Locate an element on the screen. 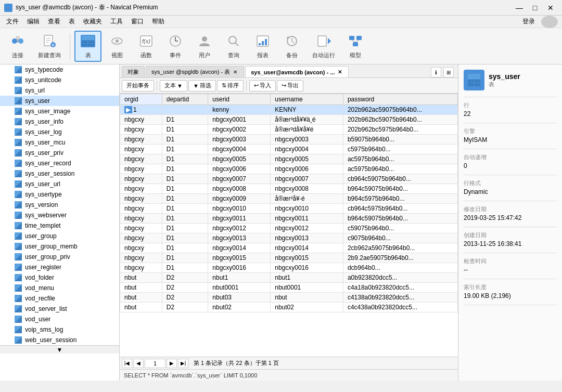 The height and width of the screenshot is (392, 562). tab-objects: 对象 is located at coordinates (133, 72).